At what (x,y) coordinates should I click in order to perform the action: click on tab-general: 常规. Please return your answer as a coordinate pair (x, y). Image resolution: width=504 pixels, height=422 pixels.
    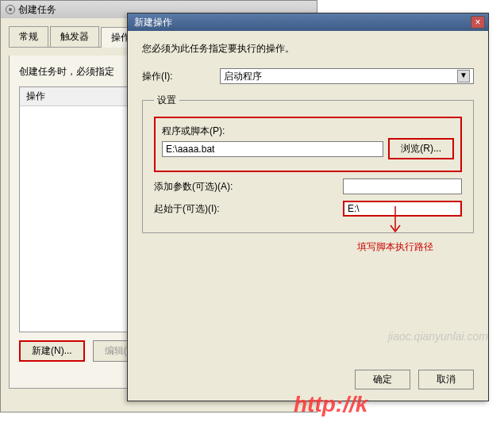
    Looking at the image, I should click on (29, 36).